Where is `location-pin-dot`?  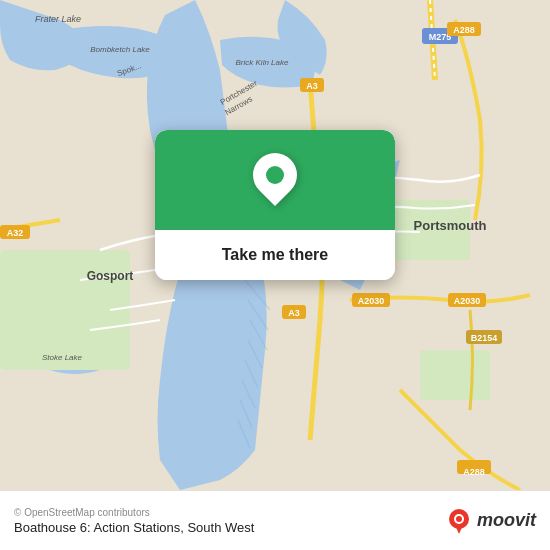
location-pin-dot is located at coordinates (275, 175).